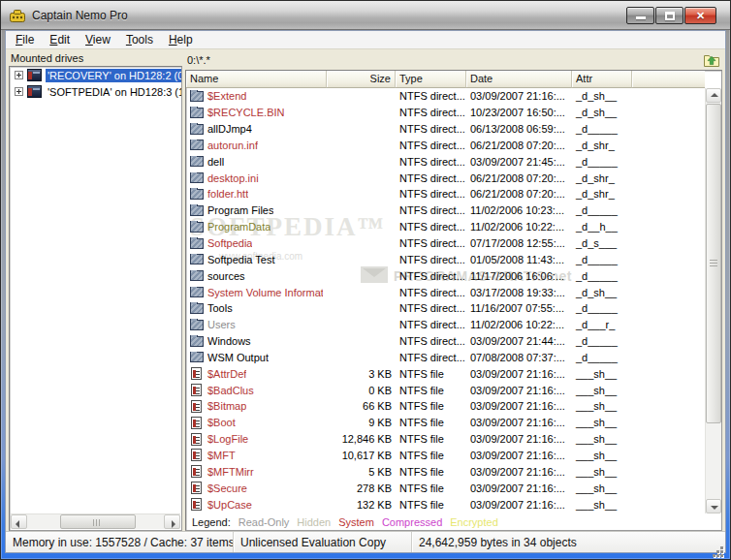 Image resolution: width=731 pixels, height=560 pixels. What do you see at coordinates (173, 521) in the screenshot?
I see `scroll-right-arrow` at bounding box center [173, 521].